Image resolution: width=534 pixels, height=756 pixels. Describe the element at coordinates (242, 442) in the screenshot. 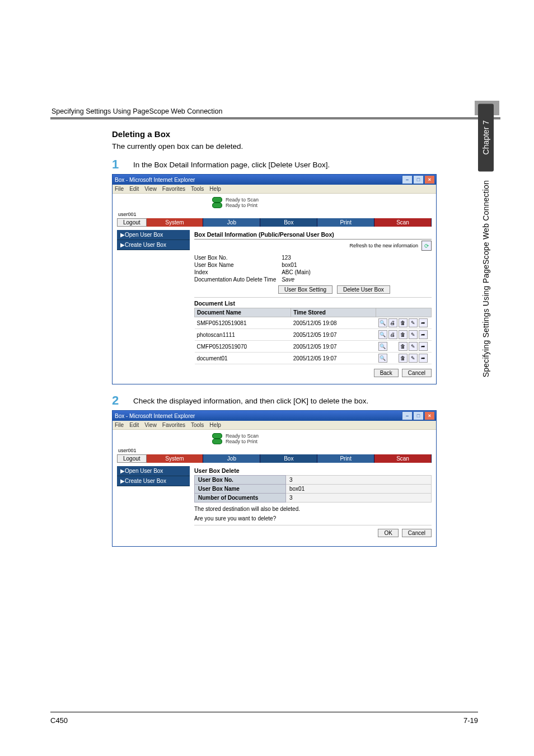

I see `status-print: Ready to Print` at that location.